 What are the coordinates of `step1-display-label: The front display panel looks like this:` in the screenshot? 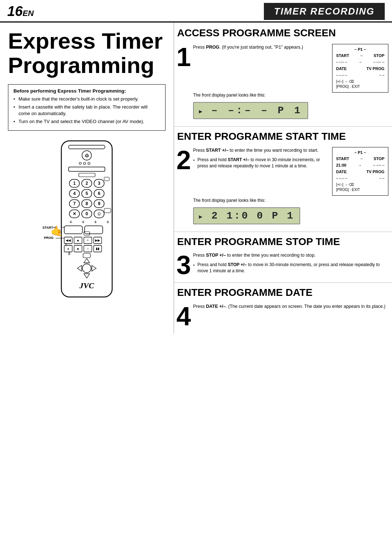 It's located at (291, 95).